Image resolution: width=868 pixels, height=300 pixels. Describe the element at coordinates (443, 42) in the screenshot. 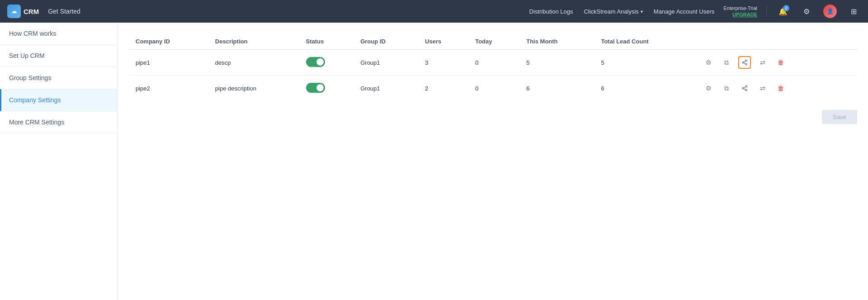

I see `col-users: Users` at that location.